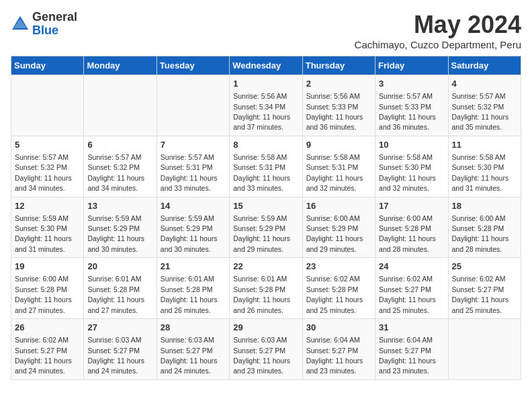 This screenshot has width=532, height=411. I want to click on column-header-saturday: Saturday, so click(484, 66).